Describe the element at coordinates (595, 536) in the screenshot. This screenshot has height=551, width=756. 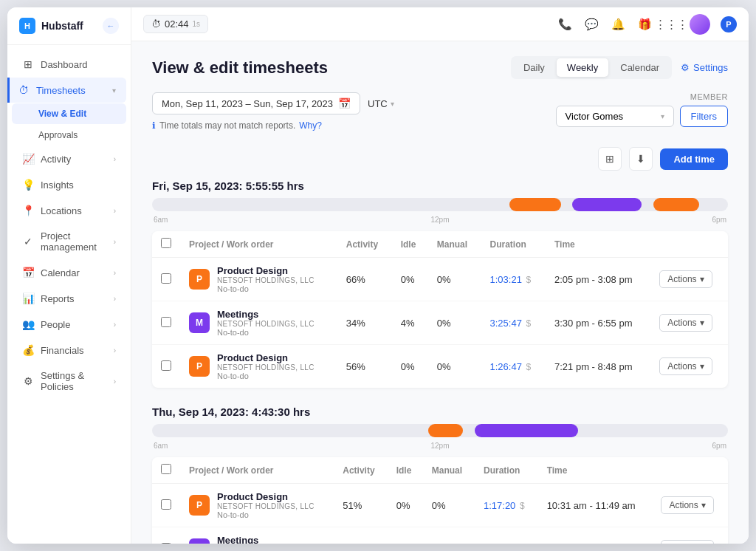
I see `time-value: 1:48 pm - 5:14 pm` at that location.